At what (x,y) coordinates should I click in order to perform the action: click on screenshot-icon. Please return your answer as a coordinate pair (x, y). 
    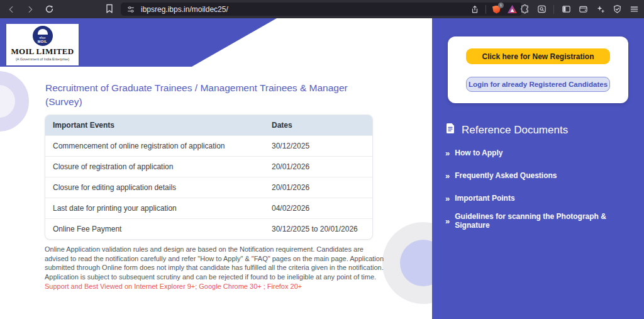
    Looking at the image, I should click on (541, 9).